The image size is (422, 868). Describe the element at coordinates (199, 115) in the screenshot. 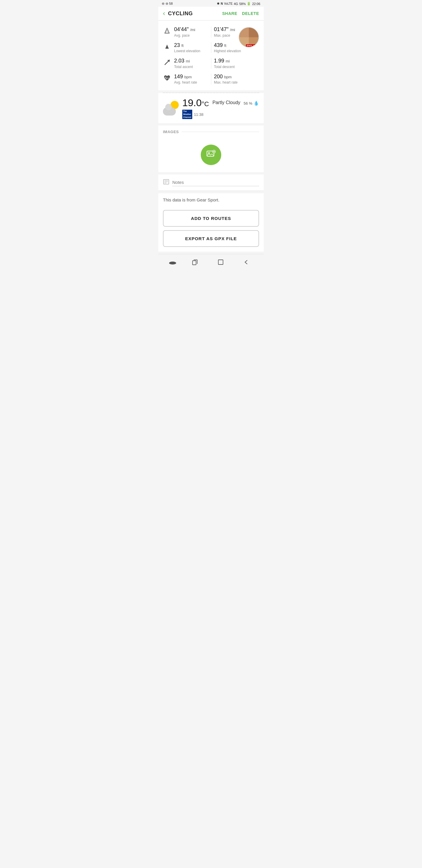

I see `weather-time: 11:38` at that location.